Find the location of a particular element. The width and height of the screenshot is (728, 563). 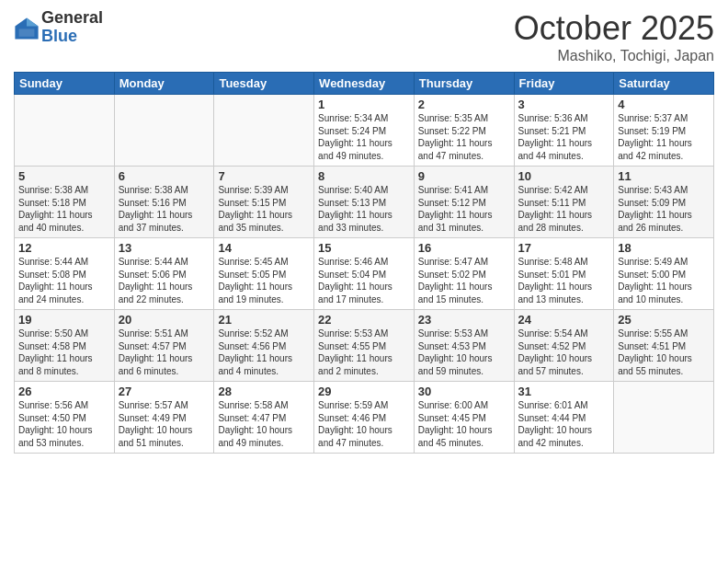

calendar-cell: 12Sunrise: 5:44 AM Sunset: 5:08 PM Dayli… is located at coordinates (64, 274).